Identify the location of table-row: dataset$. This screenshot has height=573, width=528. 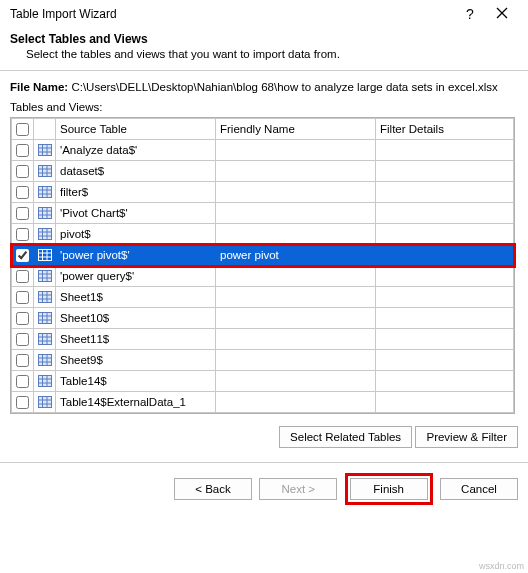
(263, 172).